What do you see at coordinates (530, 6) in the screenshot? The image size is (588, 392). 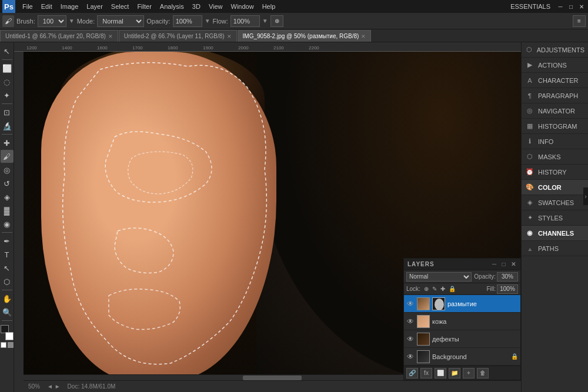 I see `workspace-button: ESSENTIALS` at bounding box center [530, 6].